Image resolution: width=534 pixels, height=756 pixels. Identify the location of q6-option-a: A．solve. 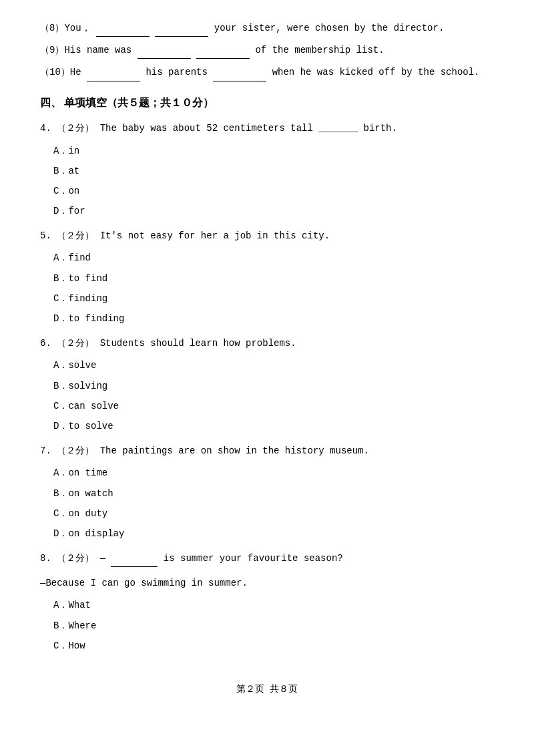
(274, 366).